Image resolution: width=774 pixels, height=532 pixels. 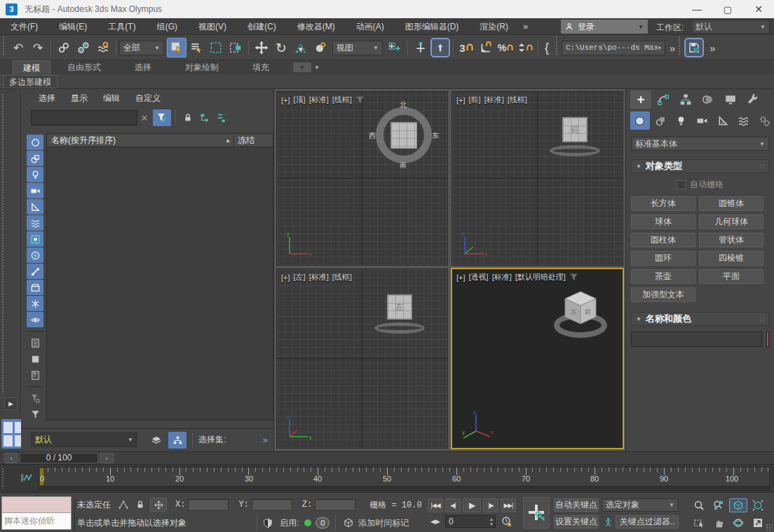 What do you see at coordinates (3, 478) in the screenshot?
I see `trackbar-grip` at bounding box center [3, 478].